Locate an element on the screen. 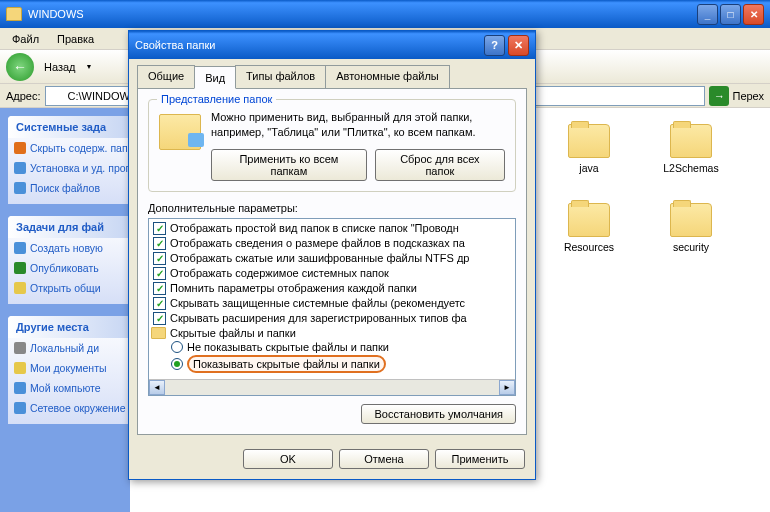 The height and width of the screenshot is (512, 770). sidebar-item: Опубликовать is located at coordinates (69, 268).